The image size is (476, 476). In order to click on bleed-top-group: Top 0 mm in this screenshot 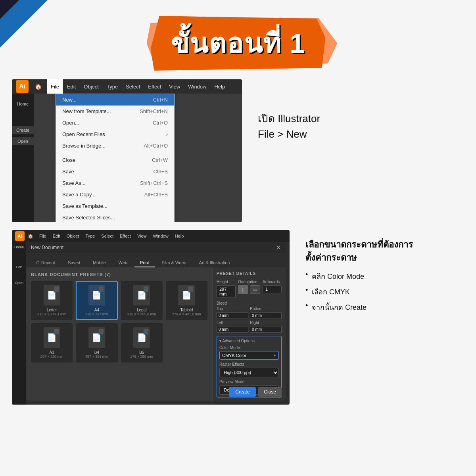, I will do `click(232, 313)`.